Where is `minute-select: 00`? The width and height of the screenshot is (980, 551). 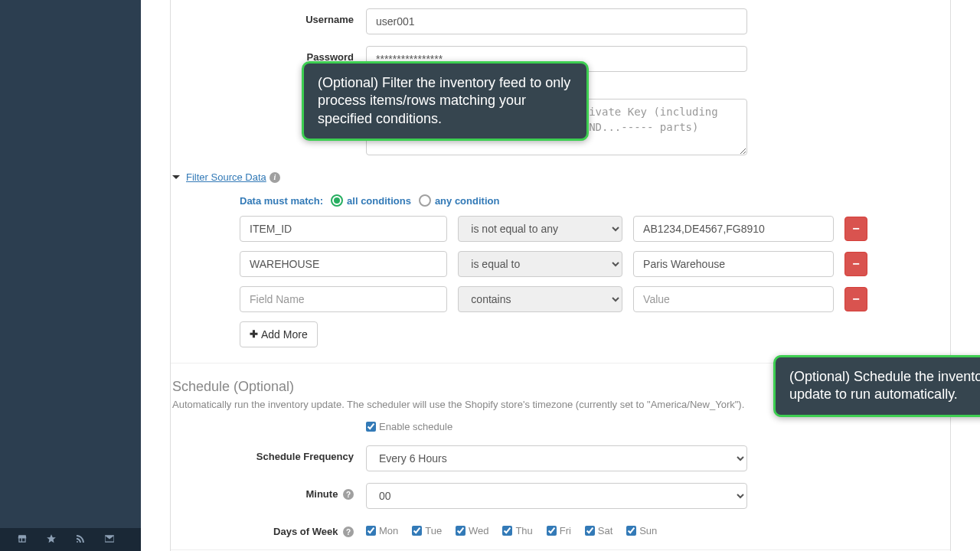
minute-select: 00 is located at coordinates (557, 496).